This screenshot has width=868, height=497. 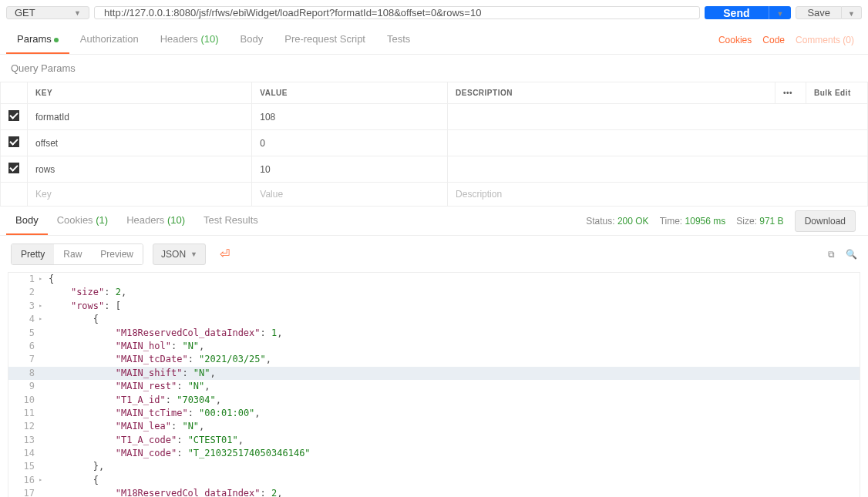 I want to click on size-label: Size: 971 B, so click(x=760, y=221).